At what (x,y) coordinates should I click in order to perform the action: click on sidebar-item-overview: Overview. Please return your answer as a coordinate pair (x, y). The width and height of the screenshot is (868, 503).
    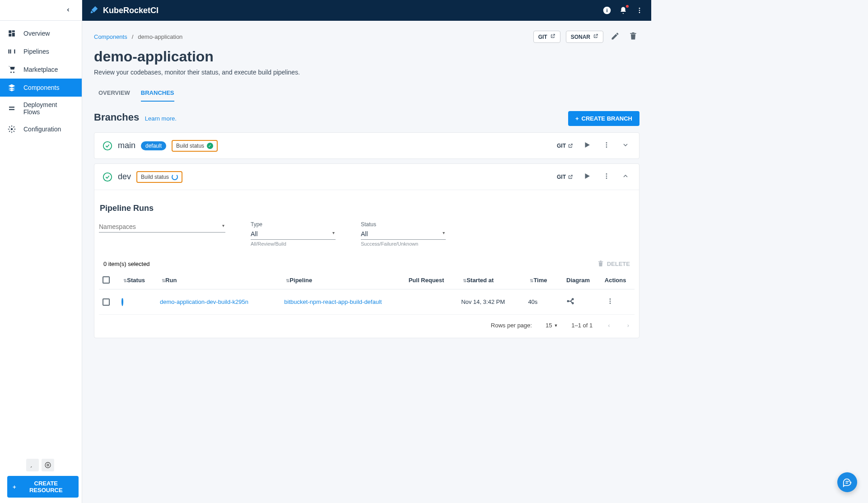
    Looking at the image, I should click on (41, 33).